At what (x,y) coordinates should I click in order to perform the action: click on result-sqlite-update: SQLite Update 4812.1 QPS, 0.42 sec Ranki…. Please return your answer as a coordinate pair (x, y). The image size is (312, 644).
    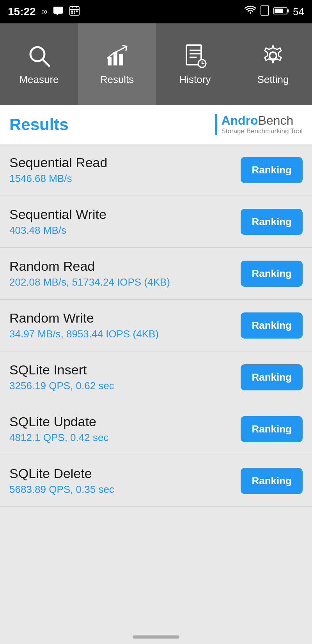
    Looking at the image, I should click on (156, 429).